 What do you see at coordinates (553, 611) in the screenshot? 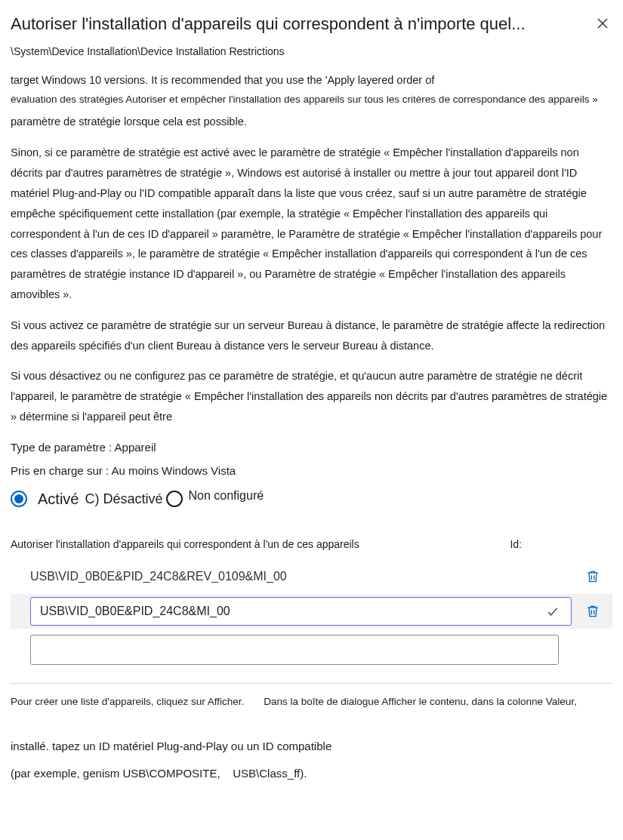
I see `confirm-button` at bounding box center [553, 611].